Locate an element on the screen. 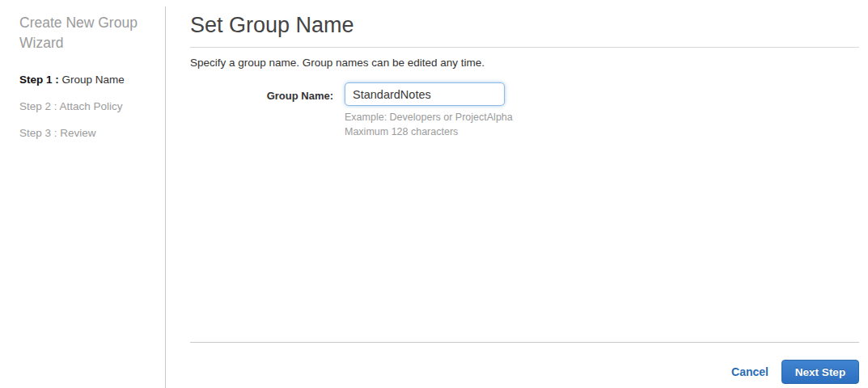 The width and height of the screenshot is (868, 388). step-prefix: Step 1 : is located at coordinates (40, 79).